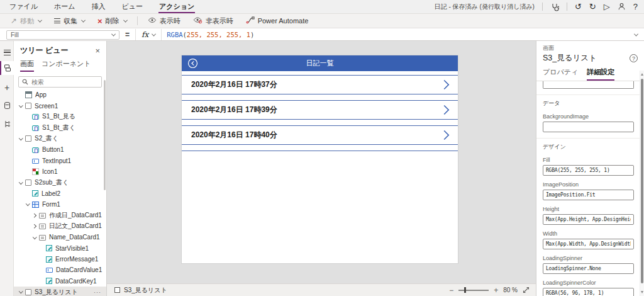 This screenshot has height=296, width=644. Describe the element at coordinates (579, 6) in the screenshot. I see `undo-icon: ↺` at that location.